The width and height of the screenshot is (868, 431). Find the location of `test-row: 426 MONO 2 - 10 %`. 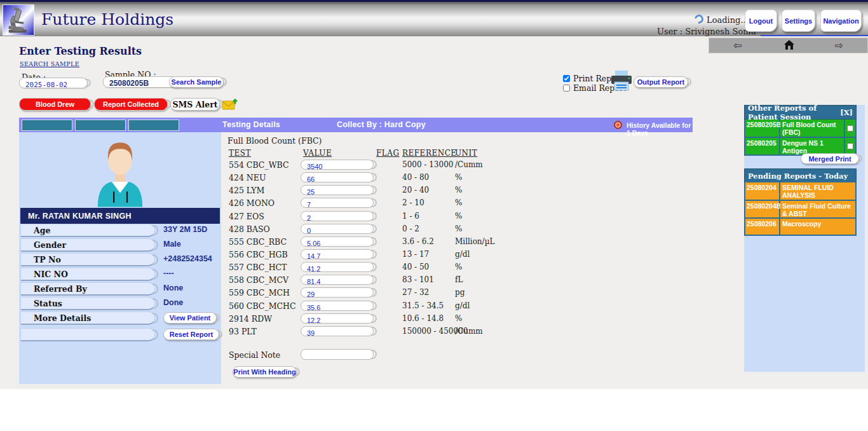

test-row: 426 MONO 2 - 10 % is located at coordinates (254, 203).